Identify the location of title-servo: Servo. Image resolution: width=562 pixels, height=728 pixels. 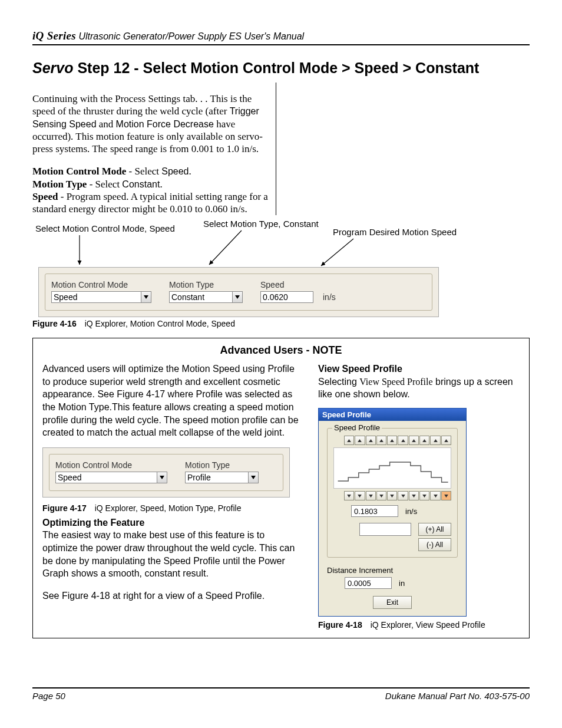
(53, 68).